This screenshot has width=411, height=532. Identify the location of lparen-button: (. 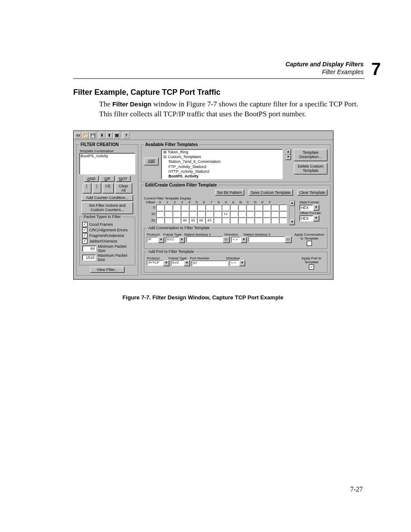
(87, 188).